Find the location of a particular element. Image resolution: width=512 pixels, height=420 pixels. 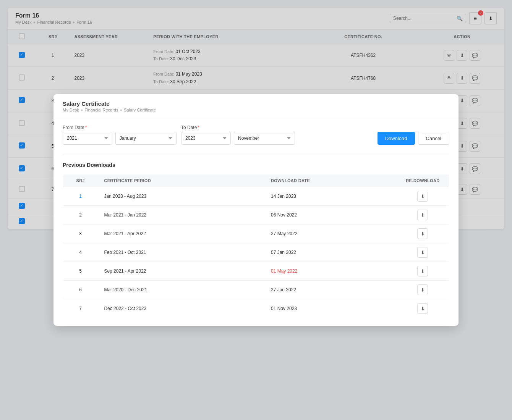

prev-row-dl-date: 01 May 2022 is located at coordinates (331, 271).